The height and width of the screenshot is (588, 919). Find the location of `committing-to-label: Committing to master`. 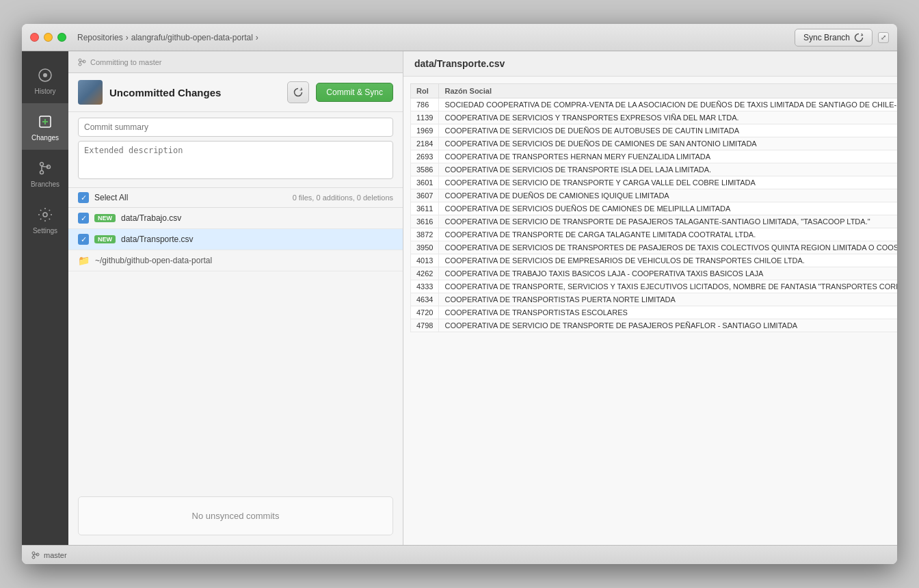

committing-to-label: Committing to master is located at coordinates (126, 62).